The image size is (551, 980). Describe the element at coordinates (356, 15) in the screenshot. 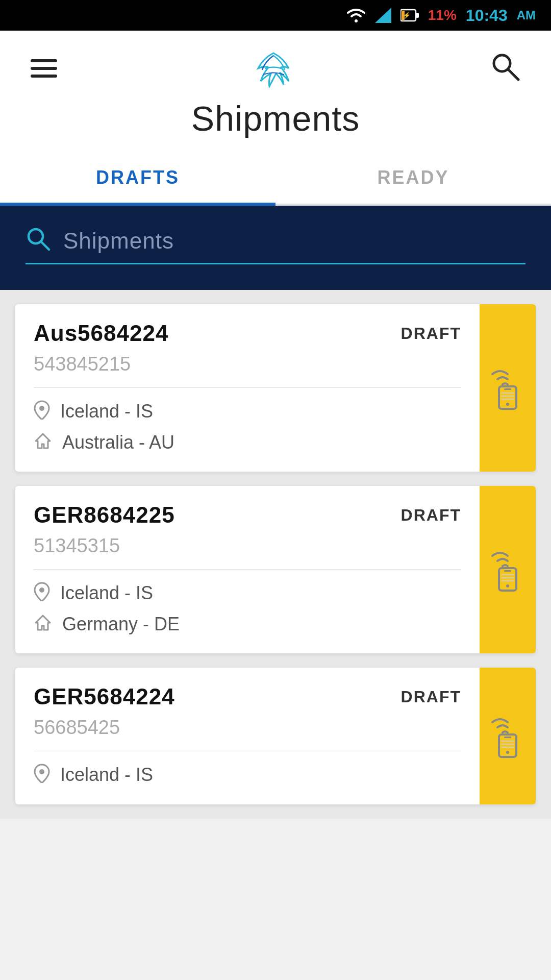

I see `wifi-icon` at that location.